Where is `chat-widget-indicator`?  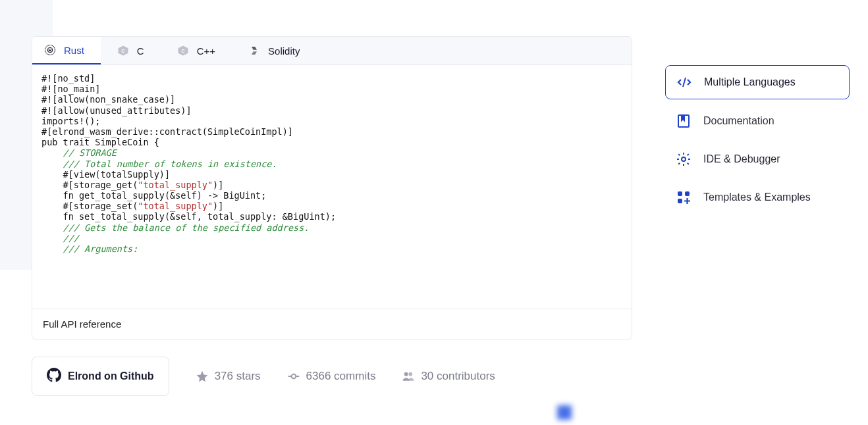
chat-widget-indicator is located at coordinates (564, 413).